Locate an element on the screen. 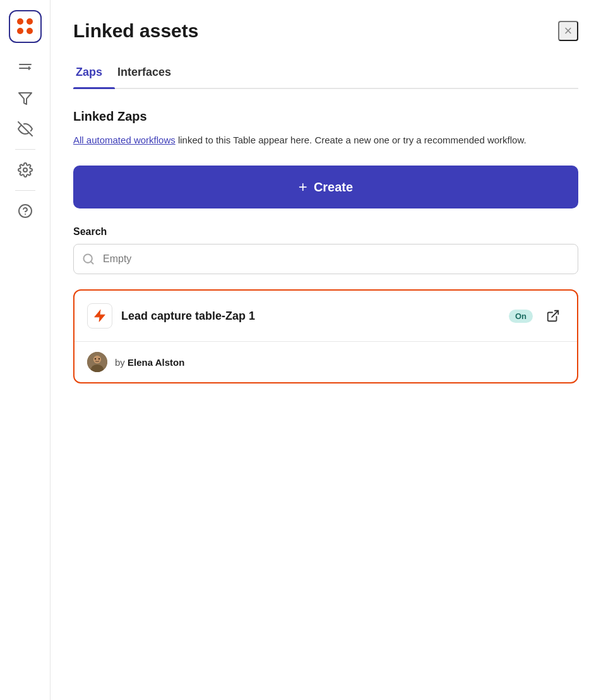 The height and width of the screenshot is (700, 601). section-title: Linked Zaps is located at coordinates (326, 116).